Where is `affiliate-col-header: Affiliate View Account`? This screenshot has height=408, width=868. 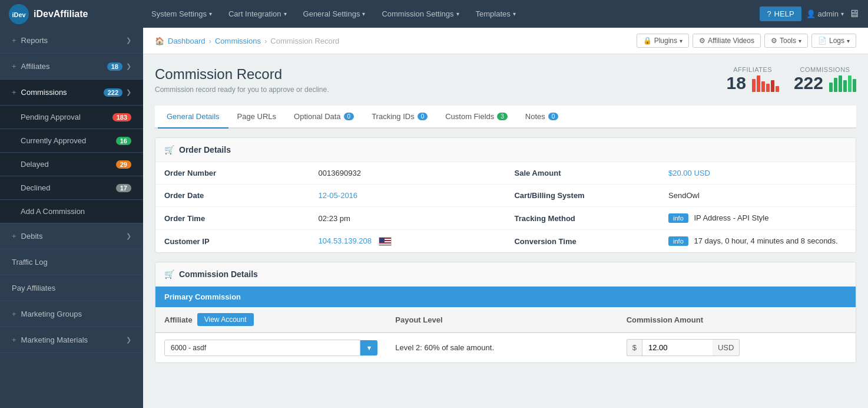 affiliate-col-header: Affiliate View Account is located at coordinates (271, 320).